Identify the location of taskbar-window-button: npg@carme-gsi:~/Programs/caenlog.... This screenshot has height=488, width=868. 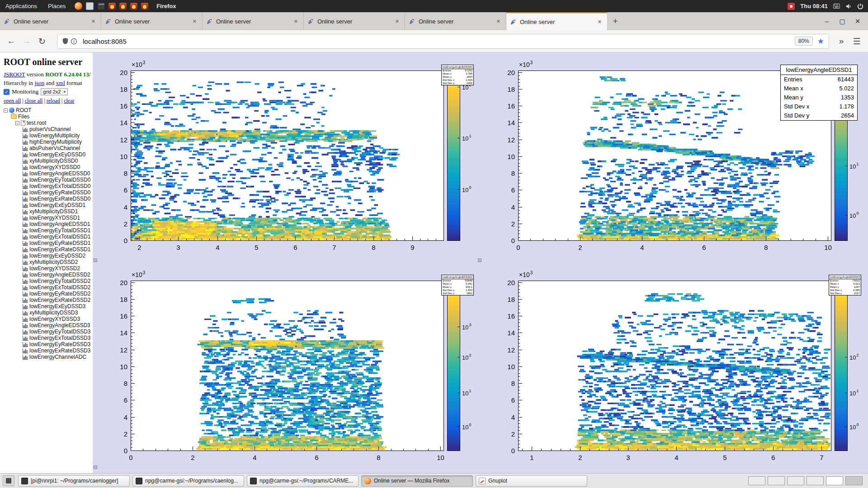
(188, 481).